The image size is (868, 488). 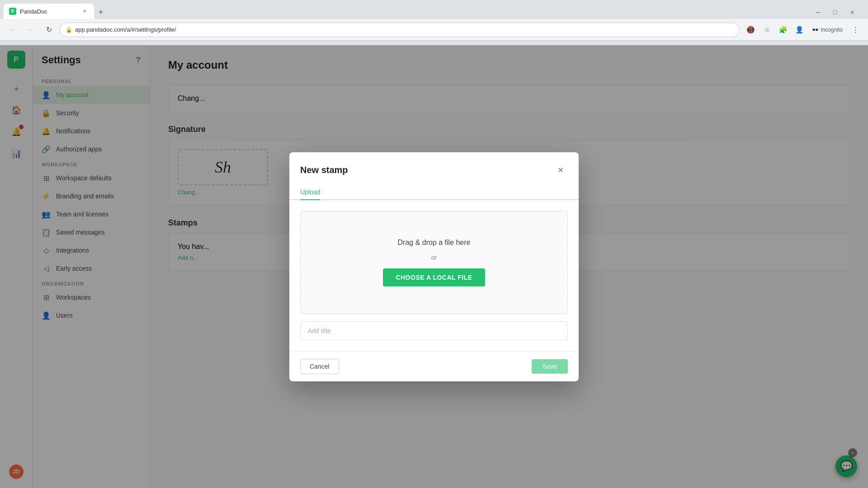 I want to click on tab-upload: Upload, so click(x=310, y=192).